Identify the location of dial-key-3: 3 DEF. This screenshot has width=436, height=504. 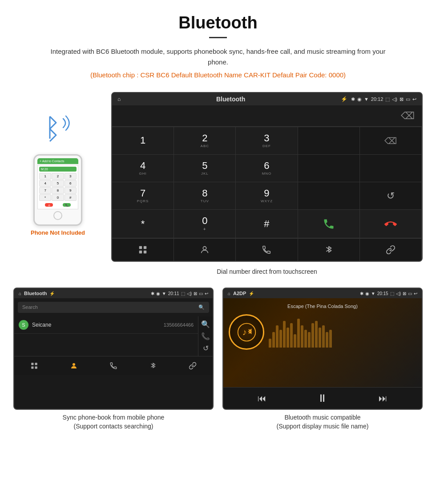
(267, 141).